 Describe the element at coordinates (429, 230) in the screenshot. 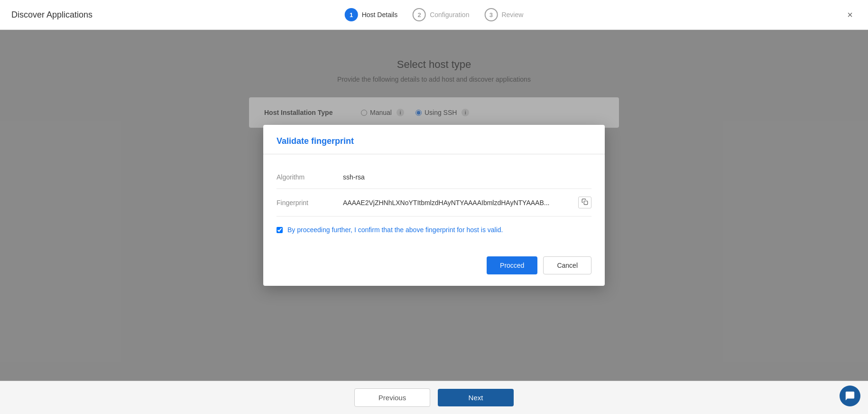

I see `confirm-text-link: I confirm that the above fingerprint for…` at that location.